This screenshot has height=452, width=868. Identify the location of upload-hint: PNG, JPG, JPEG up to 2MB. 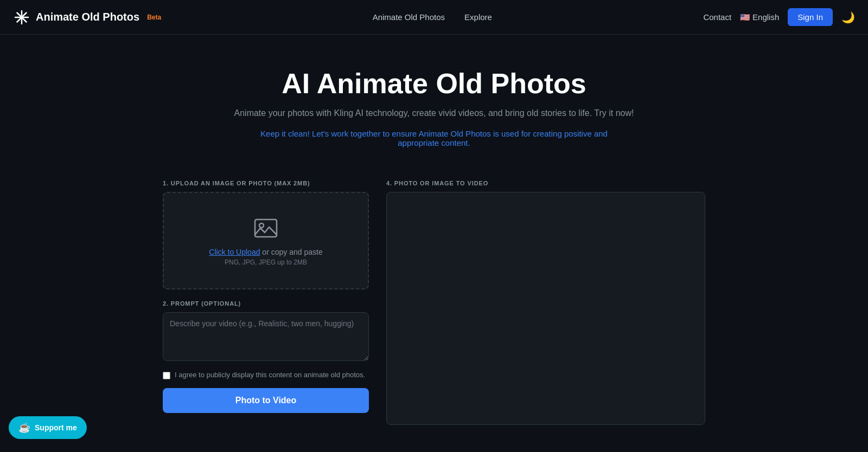
(266, 262).